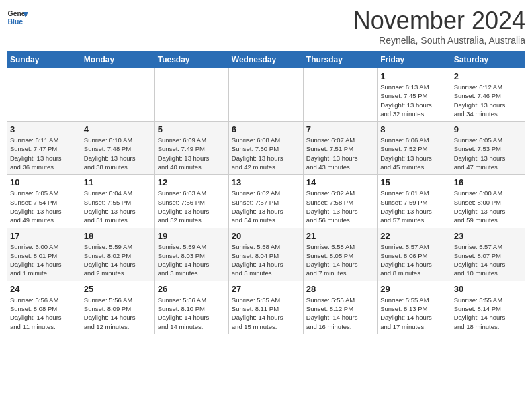  I want to click on day-number: 23, so click(488, 236).